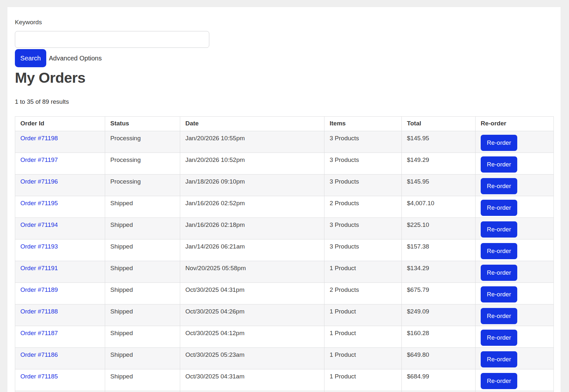 This screenshot has height=392, width=569. I want to click on column-header-total: Total, so click(439, 123).